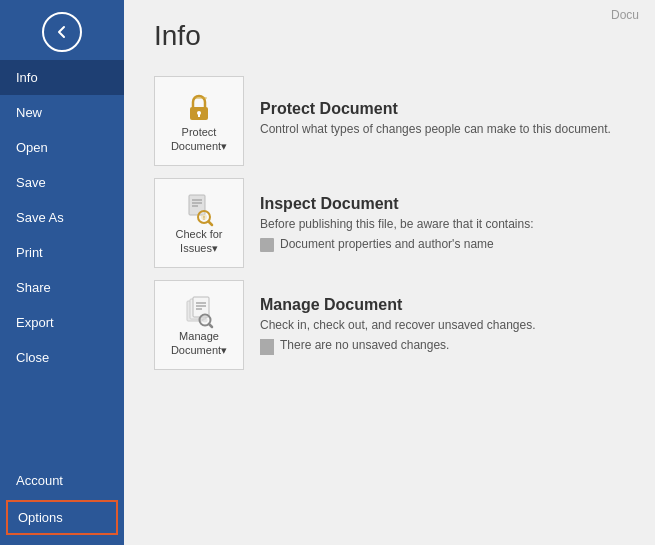  What do you see at coordinates (267, 245) in the screenshot?
I see `bullet-icon` at bounding box center [267, 245].